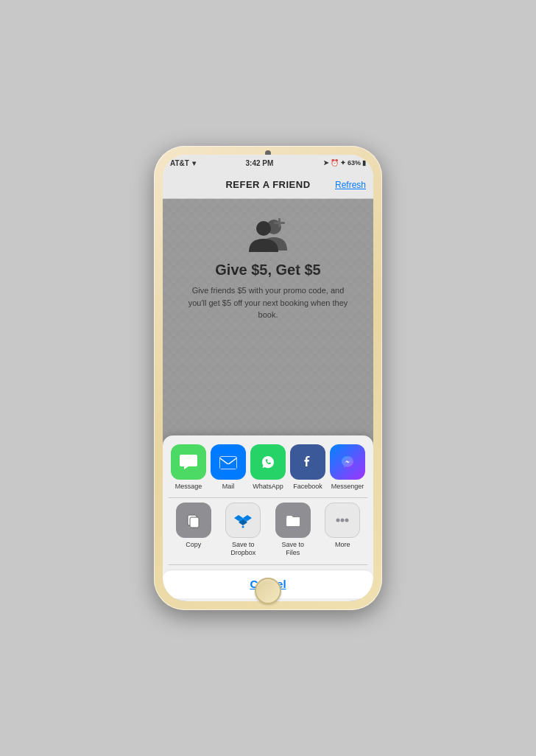 Image resolution: width=536 pixels, height=756 pixels. Describe the element at coordinates (268, 467) in the screenshot. I see `share-item-whatsapp: WhatsApp` at that location.